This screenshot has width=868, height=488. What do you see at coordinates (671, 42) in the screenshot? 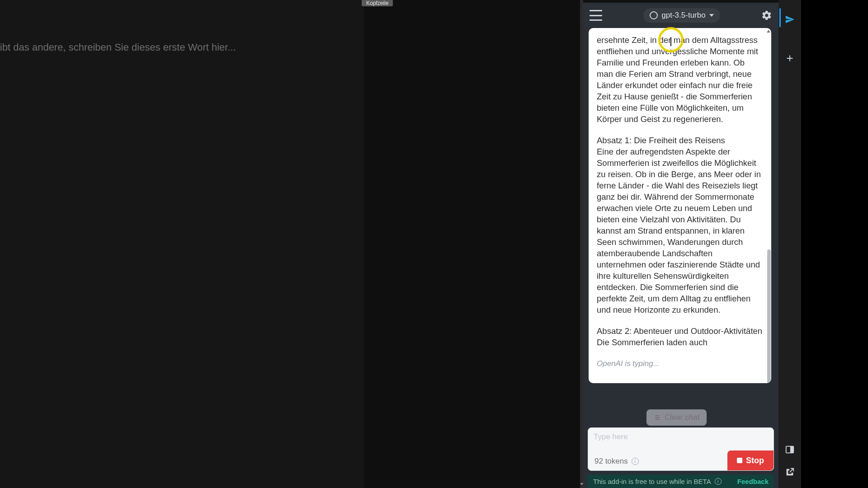
I see `text-cursor-icon` at bounding box center [671, 42].